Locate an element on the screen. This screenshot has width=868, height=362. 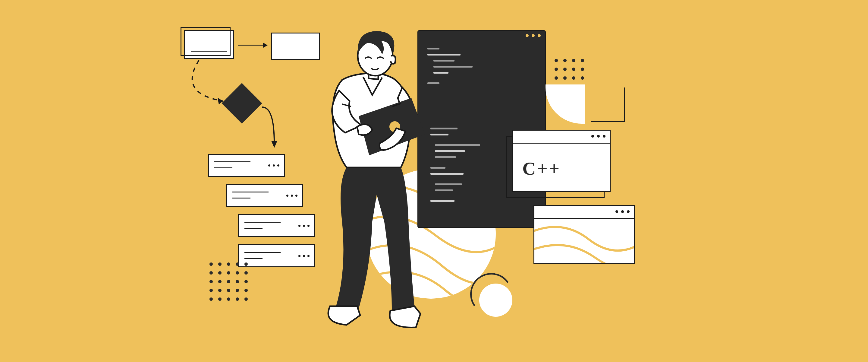
quarter-circle-icon is located at coordinates (565, 104).